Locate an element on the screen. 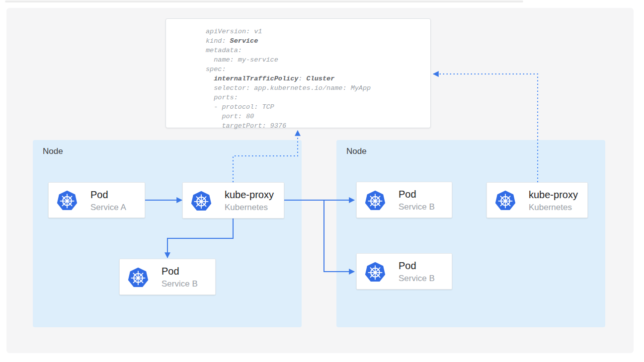  card-pod-service-b-right-bottom: Pod Service B is located at coordinates (404, 271).